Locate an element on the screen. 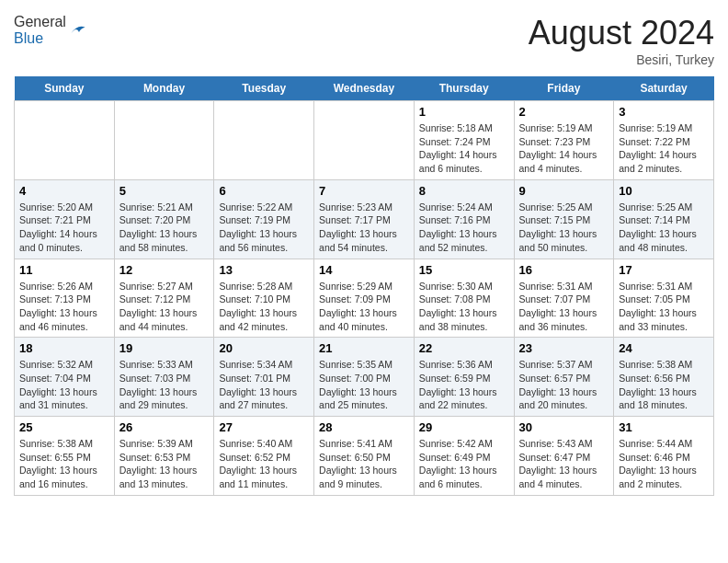 This screenshot has height=563, width=728. day-info: Sunrise: 5:44 AM Sunset: 6:46 PM Dayligh… is located at coordinates (664, 464).